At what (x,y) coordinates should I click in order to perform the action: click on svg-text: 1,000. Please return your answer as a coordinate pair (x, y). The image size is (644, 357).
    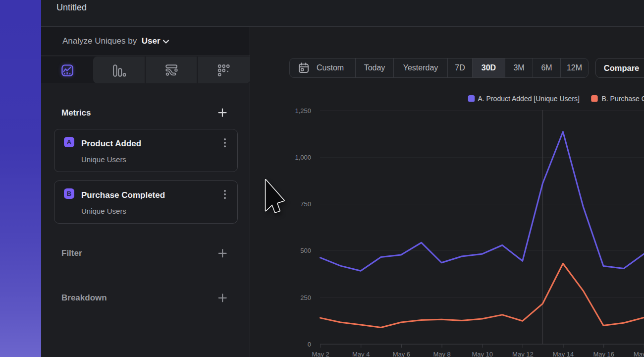
    Looking at the image, I should click on (303, 158).